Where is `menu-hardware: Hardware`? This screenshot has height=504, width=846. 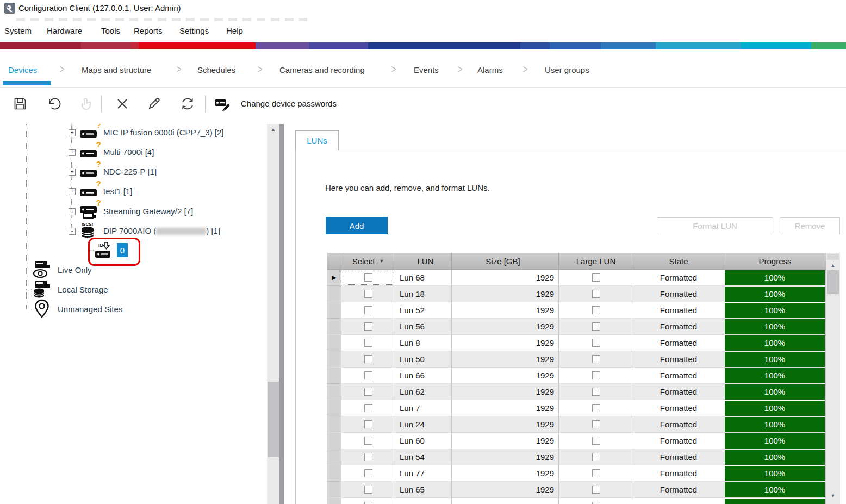 menu-hardware: Hardware is located at coordinates (64, 30).